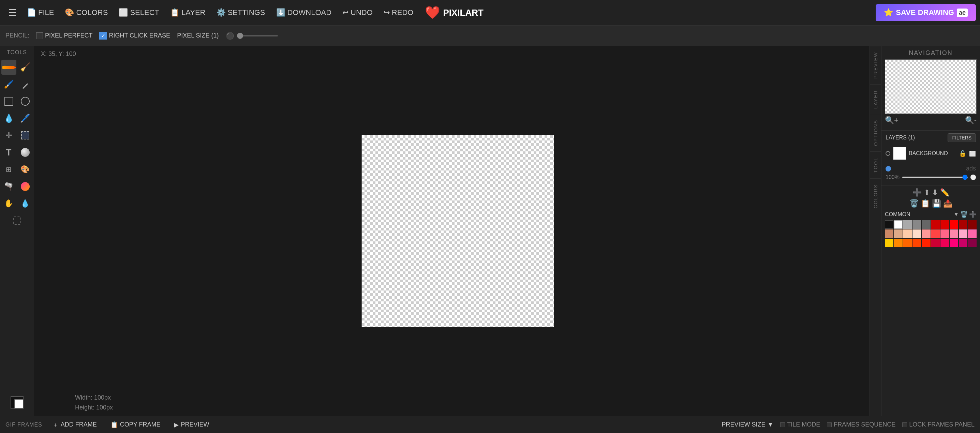 This screenshot has width=980, height=433. Describe the element at coordinates (908, 243) in the screenshot. I see `color-orange2` at that location.